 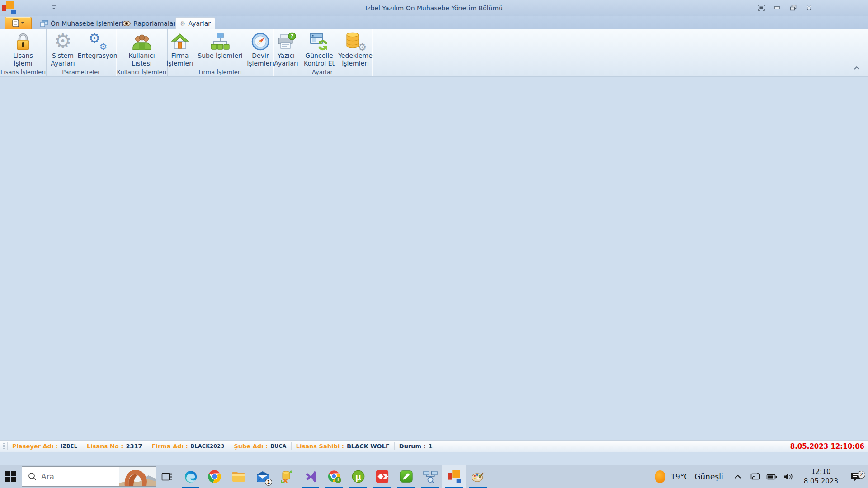 What do you see at coordinates (755, 477) in the screenshot?
I see `tray-display-cast-icon` at bounding box center [755, 477].